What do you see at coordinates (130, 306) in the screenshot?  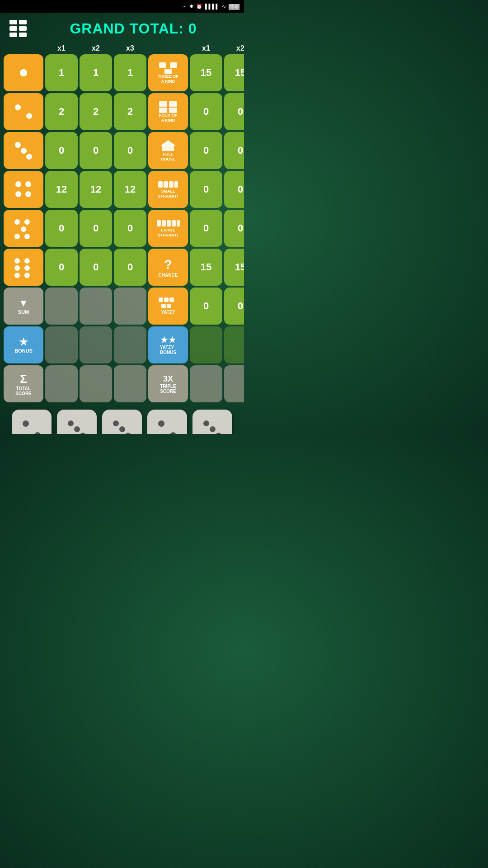 I see `sum-x3-empty` at bounding box center [130, 306].